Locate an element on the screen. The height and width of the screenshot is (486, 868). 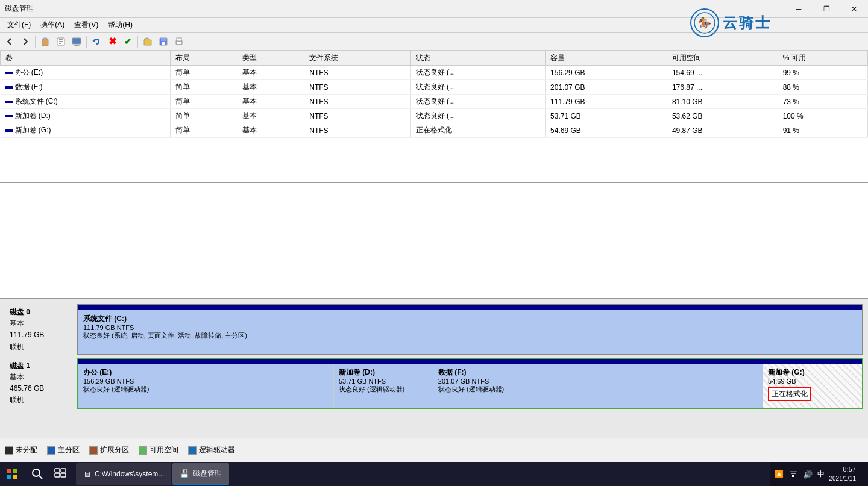
disk-0-partitions: 系统文件 (C:) 111.79 GB NTFS 状态良好 (系统, 启动, 页… is located at coordinates (470, 330).